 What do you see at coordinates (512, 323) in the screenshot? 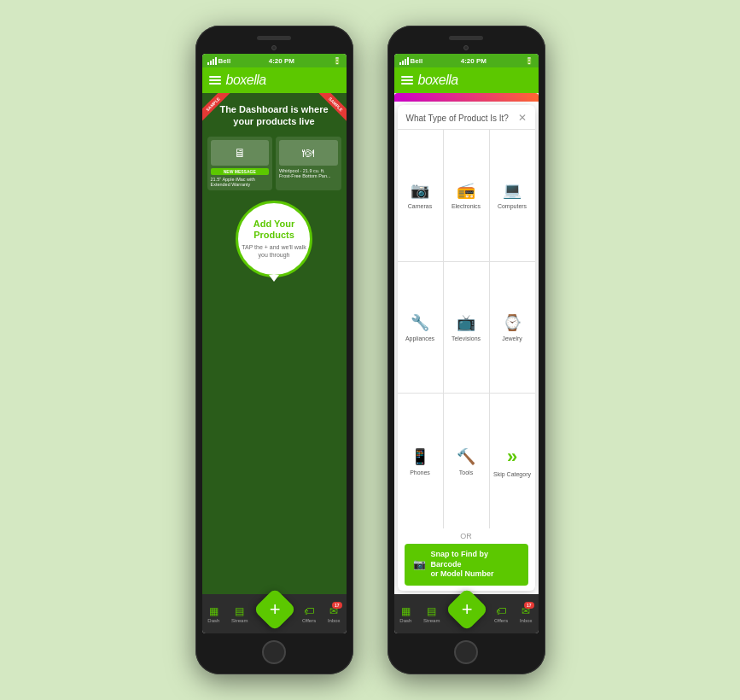
I see `jewelry-icon` at bounding box center [512, 323].